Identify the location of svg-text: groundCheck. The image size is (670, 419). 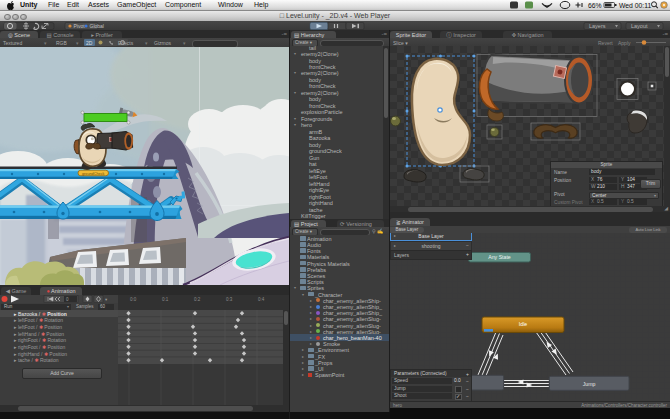
(94, 174).